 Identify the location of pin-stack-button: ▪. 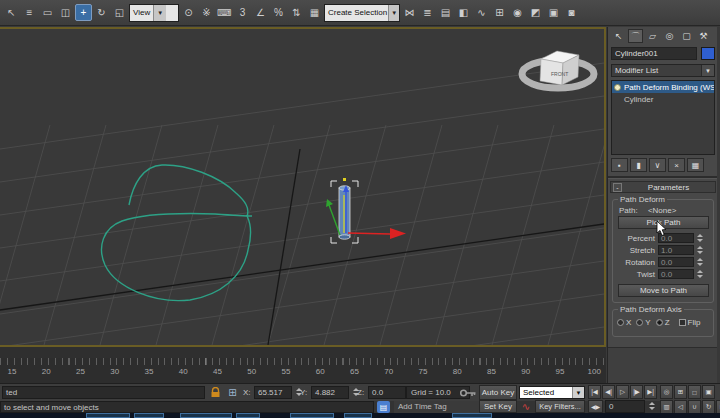
(620, 165).